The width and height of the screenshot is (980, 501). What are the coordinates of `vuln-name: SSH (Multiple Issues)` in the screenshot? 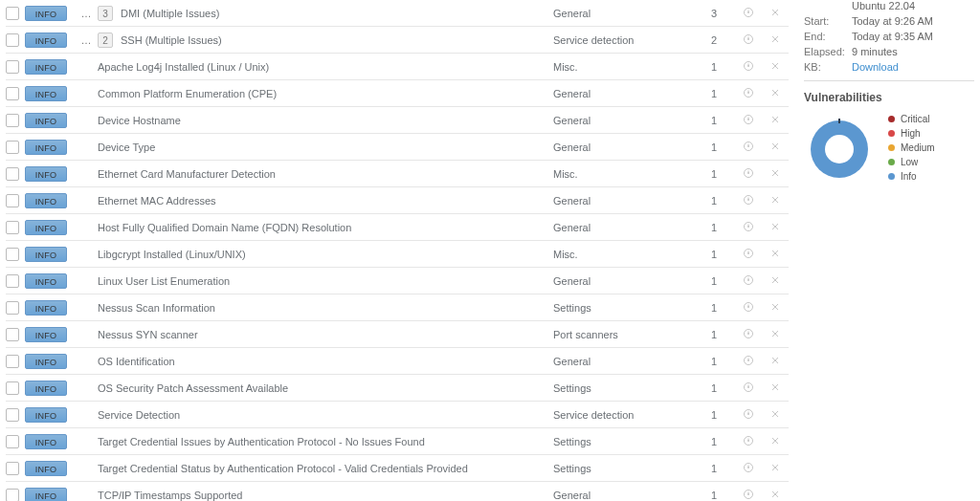 It's located at (337, 40).